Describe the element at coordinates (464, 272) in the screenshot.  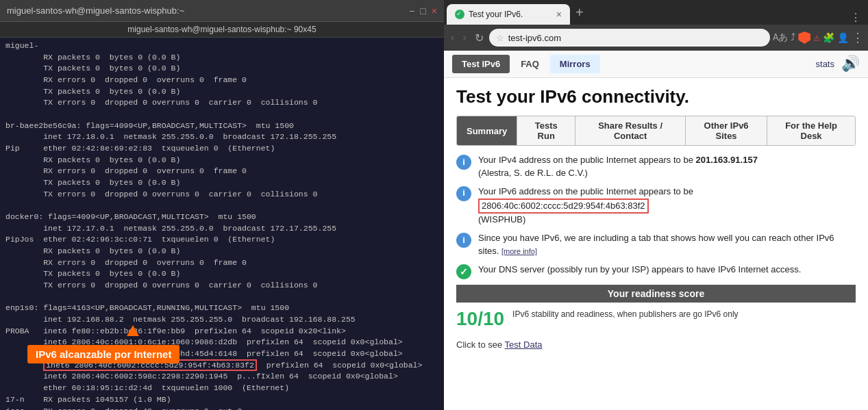
I see `dns-info-icon: ✓` at that location.